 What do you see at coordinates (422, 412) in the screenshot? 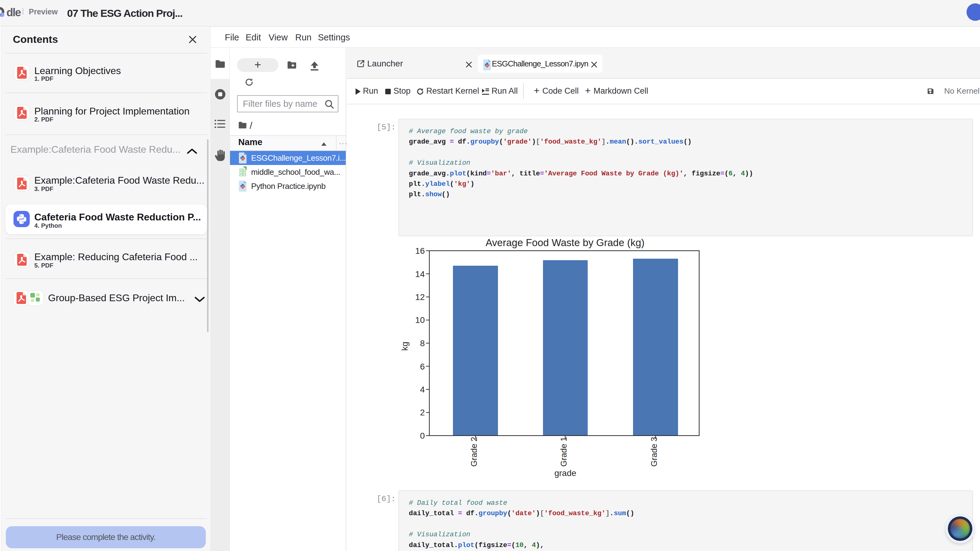
I see `svg-text: 2` at bounding box center [422, 412].